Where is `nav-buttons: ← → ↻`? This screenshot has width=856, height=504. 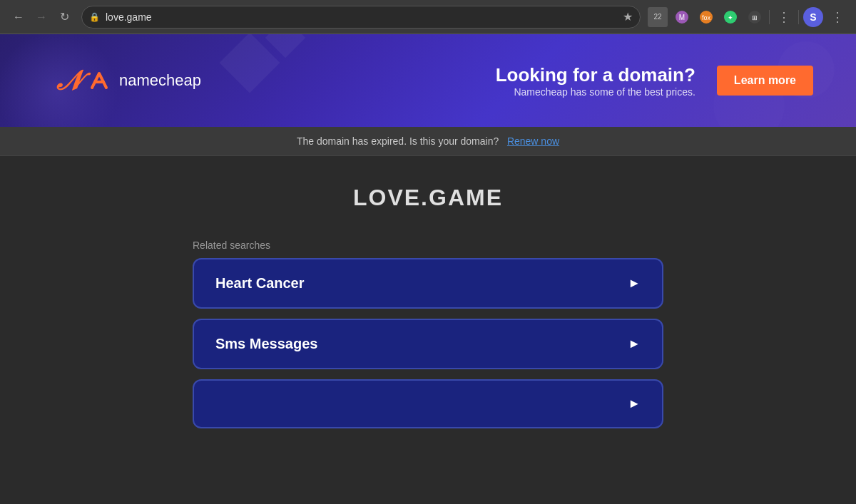
nav-buttons: ← → ↻ is located at coordinates (41, 17).